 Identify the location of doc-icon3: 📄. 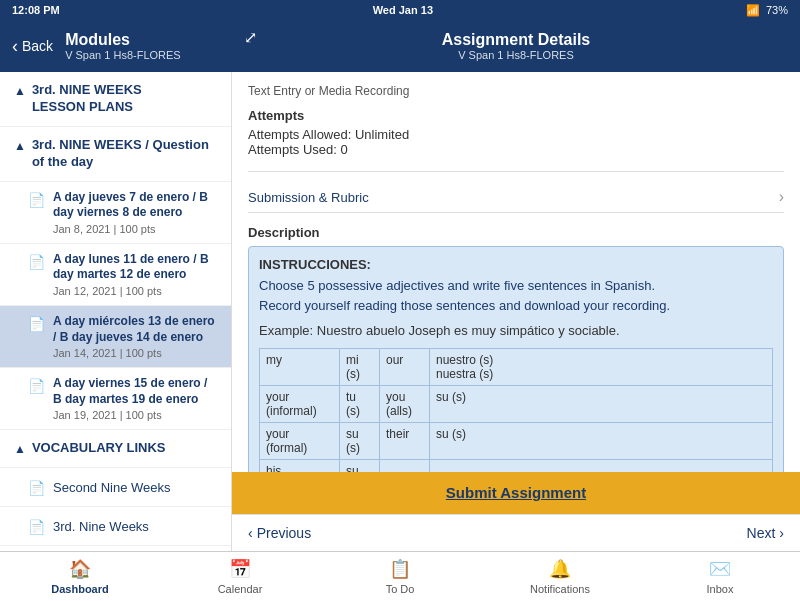
(36, 324).